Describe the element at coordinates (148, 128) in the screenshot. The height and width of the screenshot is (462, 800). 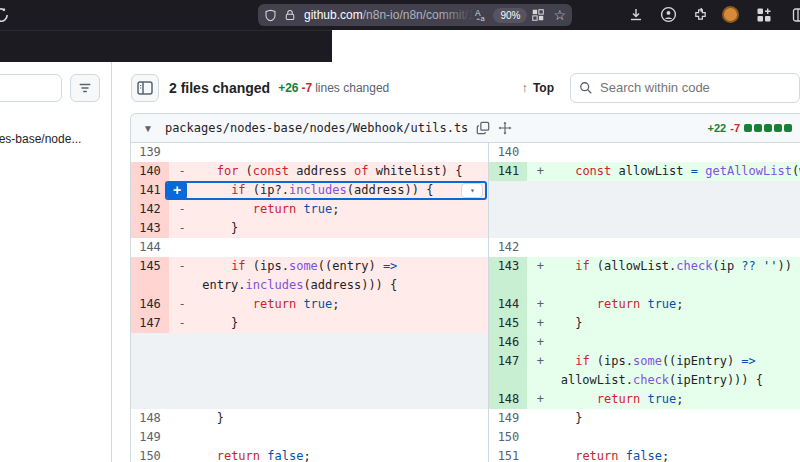
I see `chevron-down-icon: ▼` at that location.